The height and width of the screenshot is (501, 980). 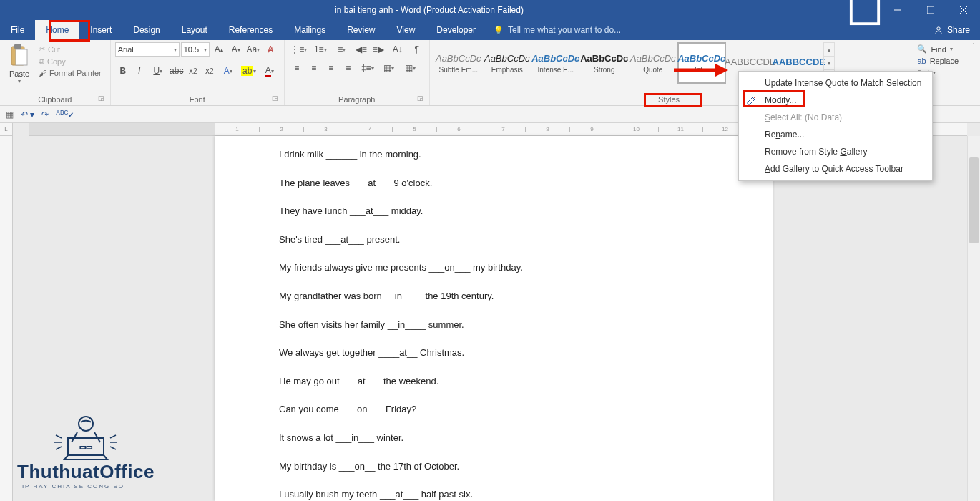 What do you see at coordinates (494, 211) in the screenshot?
I see `document-line: They have lunch ___at___ midday.` at bounding box center [494, 211].